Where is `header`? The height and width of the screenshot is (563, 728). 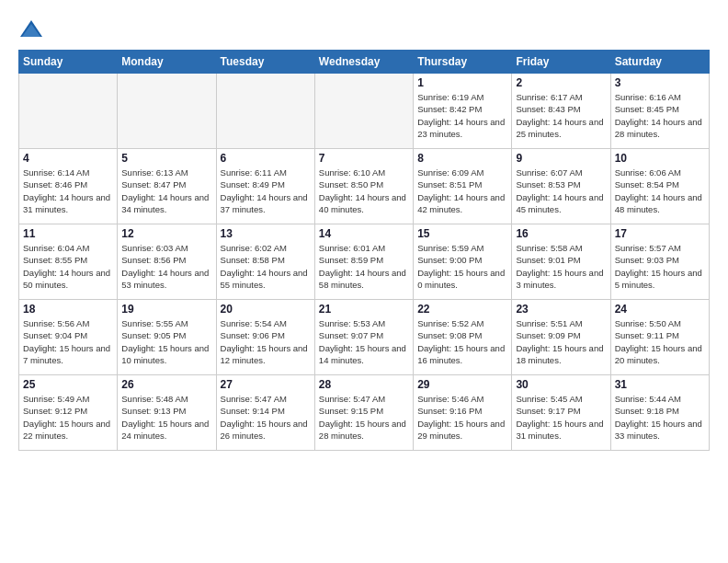
header is located at coordinates (364, 29).